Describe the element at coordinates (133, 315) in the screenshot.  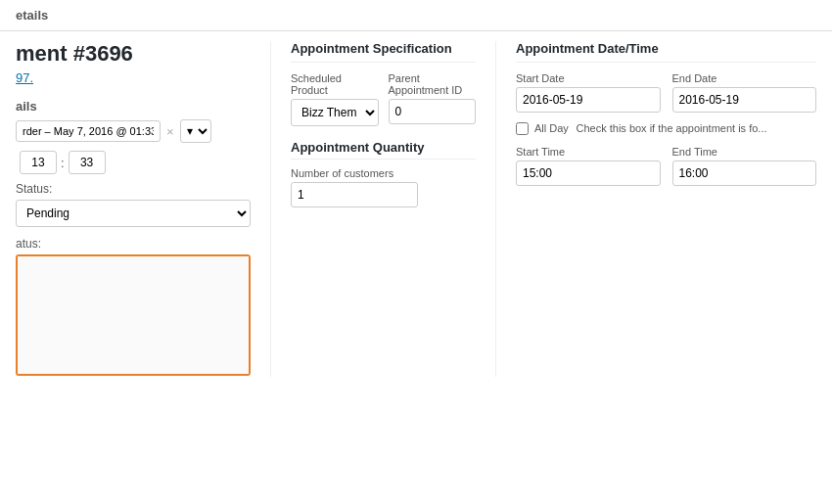
I see `note-textarea` at that location.